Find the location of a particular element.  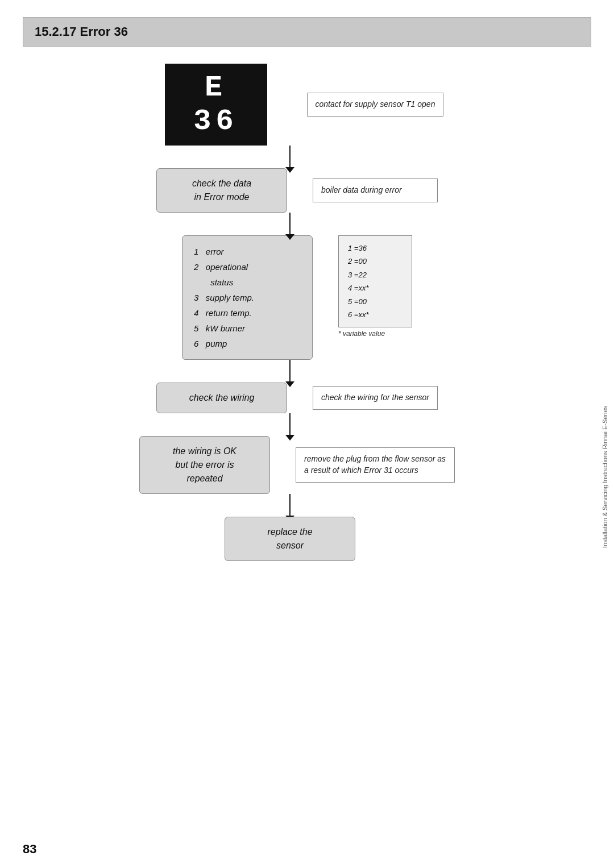

check-data-row: check the data in Error mode boiler data… is located at coordinates (290, 190).